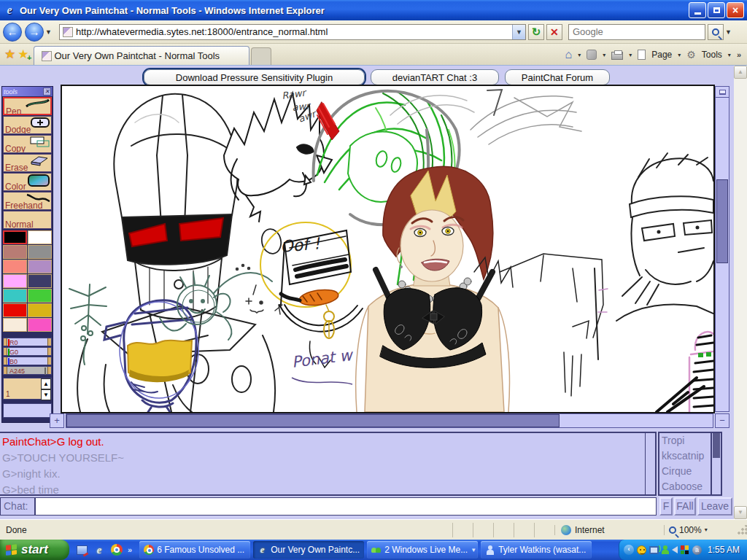 This screenshot has width=747, height=560. Describe the element at coordinates (742, 530) in the screenshot. I see `resize-grip` at that location.